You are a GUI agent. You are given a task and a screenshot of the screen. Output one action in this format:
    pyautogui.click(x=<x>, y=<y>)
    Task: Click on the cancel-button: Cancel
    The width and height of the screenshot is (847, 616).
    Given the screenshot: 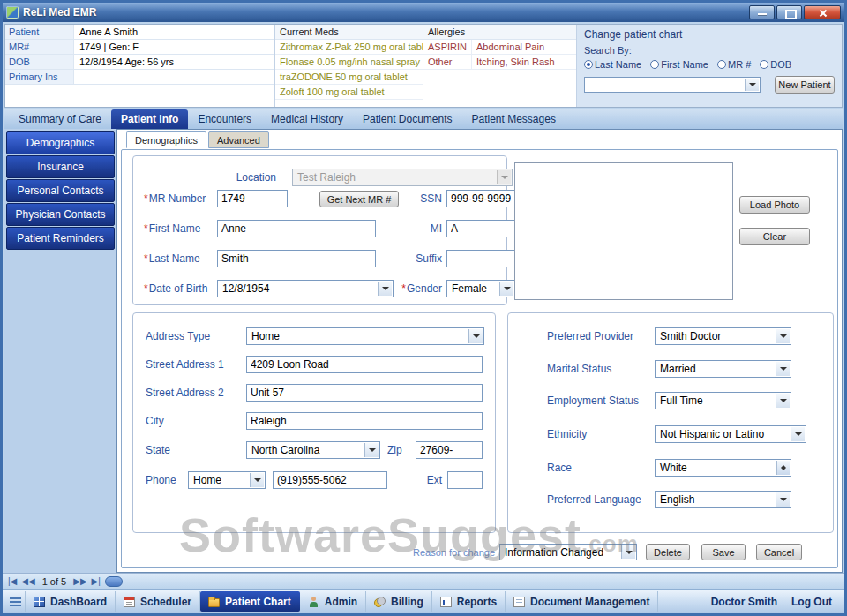 What is the action you would take?
    pyautogui.click(x=779, y=552)
    